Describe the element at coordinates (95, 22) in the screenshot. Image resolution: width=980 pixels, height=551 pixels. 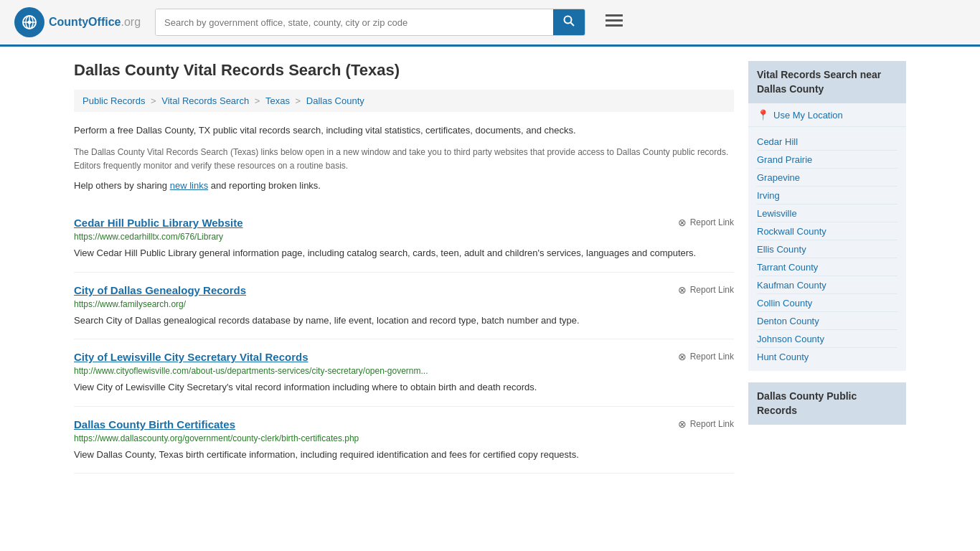
I see `logo-text: CountyOffice.org` at that location.